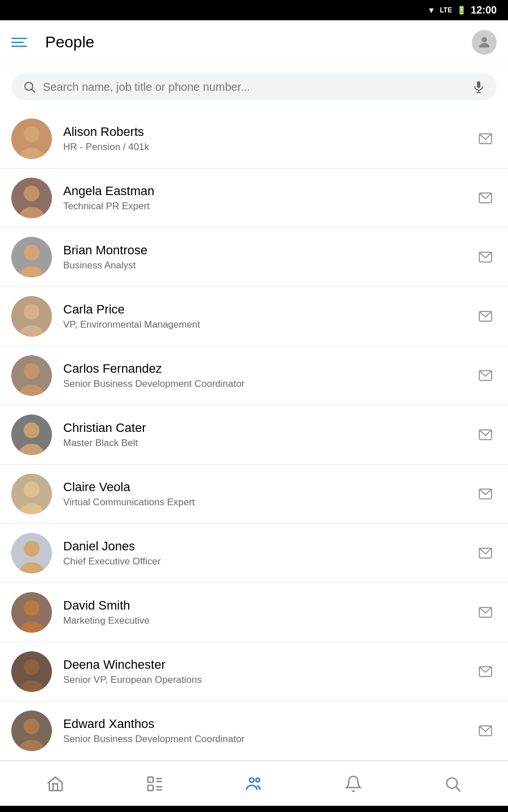 The image size is (508, 812). I want to click on search-bar-container, so click(254, 87).